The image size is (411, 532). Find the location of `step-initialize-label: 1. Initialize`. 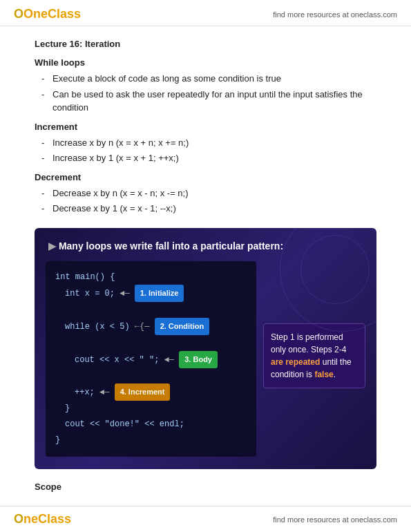

step-initialize-label: 1. Initialize is located at coordinates (160, 293).